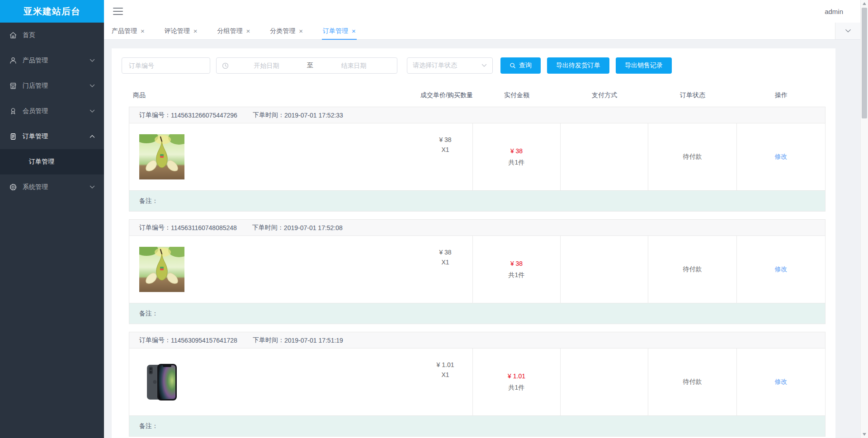 The width and height of the screenshot is (868, 438). What do you see at coordinates (310, 66) in the screenshot?
I see `date-separator: 至` at bounding box center [310, 66].